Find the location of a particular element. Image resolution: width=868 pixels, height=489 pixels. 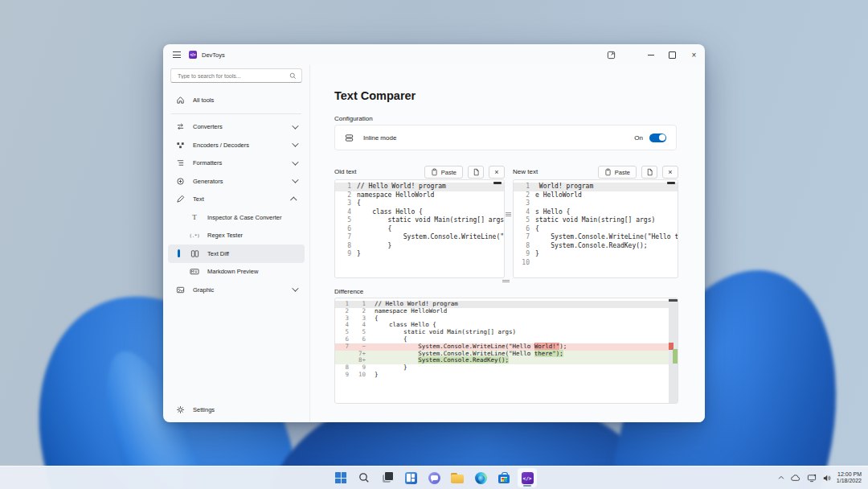

new-open-file-button is located at coordinates (649, 172).